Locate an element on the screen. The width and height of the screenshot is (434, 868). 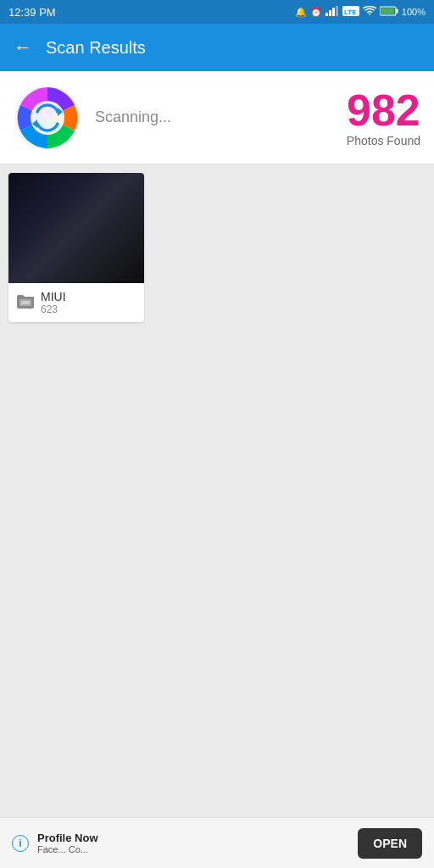
photos-label: Photos Found is located at coordinates (383, 141).